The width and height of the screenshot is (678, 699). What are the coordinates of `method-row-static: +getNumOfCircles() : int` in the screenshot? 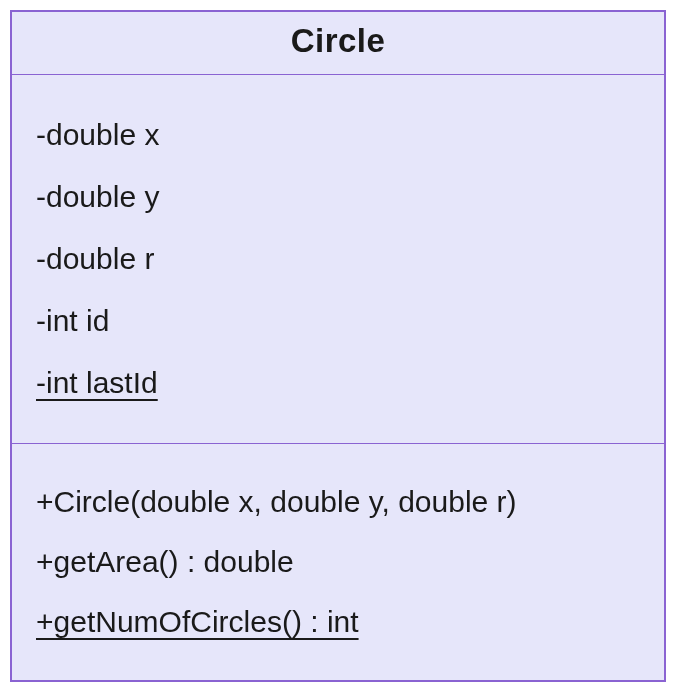 It's located at (338, 622).